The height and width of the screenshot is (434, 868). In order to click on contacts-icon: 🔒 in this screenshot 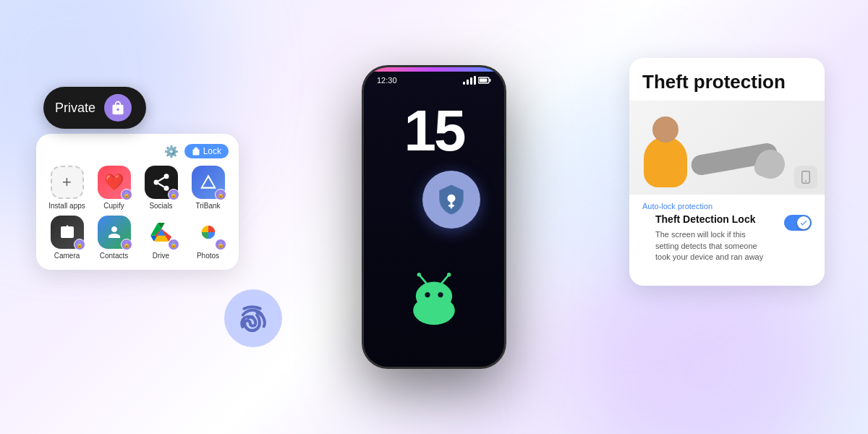, I will do `click(114, 232)`.